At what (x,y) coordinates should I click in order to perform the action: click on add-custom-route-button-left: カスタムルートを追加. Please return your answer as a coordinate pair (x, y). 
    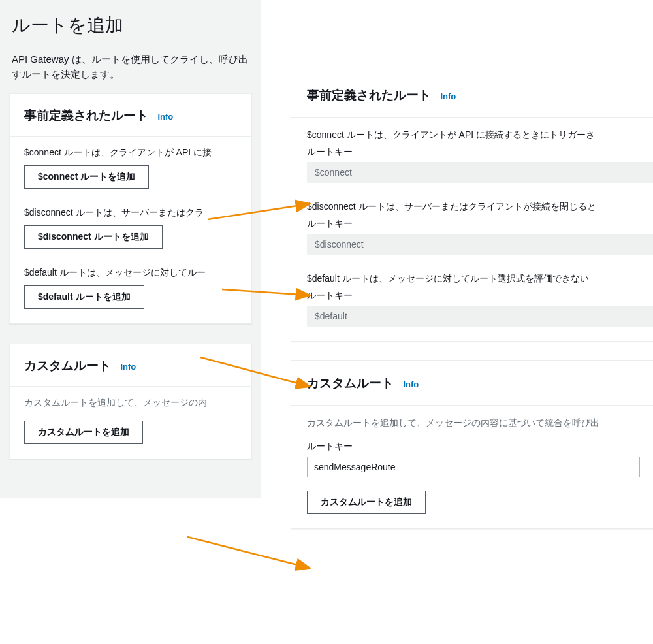
    Looking at the image, I should click on (84, 432).